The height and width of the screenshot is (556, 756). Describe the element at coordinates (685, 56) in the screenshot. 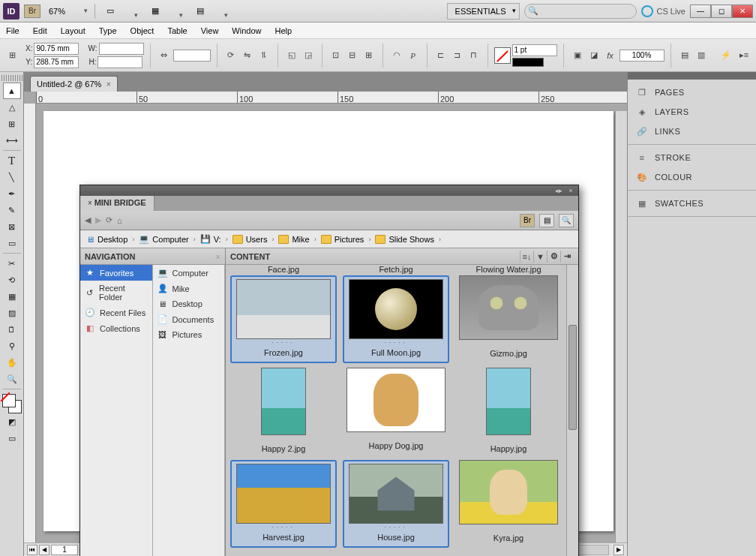

I see `text-wrap-icon: ▤` at that location.